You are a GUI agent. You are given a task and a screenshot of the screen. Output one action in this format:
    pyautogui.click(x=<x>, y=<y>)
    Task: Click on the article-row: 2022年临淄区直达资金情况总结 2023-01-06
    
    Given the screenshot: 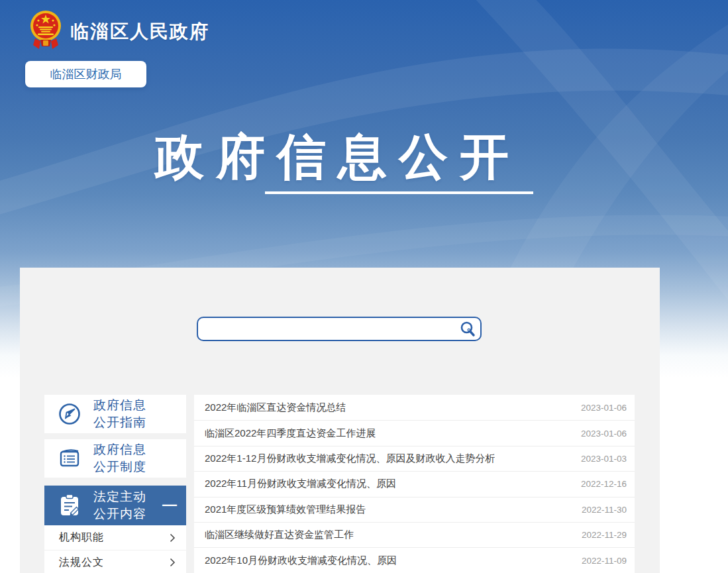 What is the action you would take?
    pyautogui.click(x=415, y=407)
    